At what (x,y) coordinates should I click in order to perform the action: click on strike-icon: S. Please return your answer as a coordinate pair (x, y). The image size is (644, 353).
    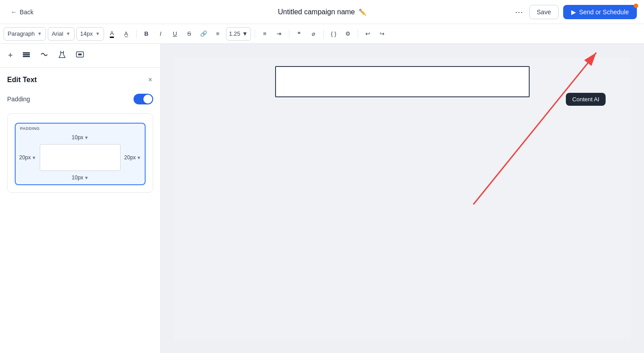
    Looking at the image, I should click on (189, 34).